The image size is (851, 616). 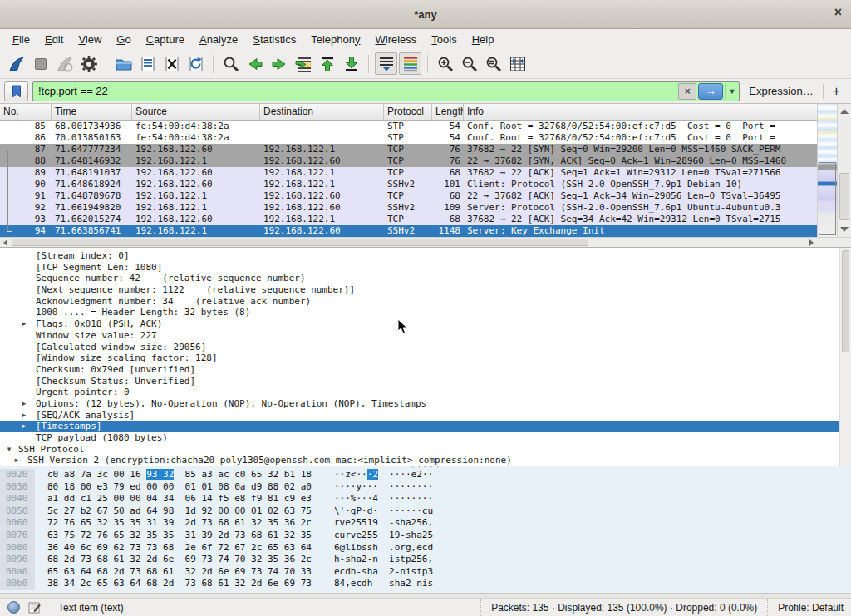 I want to click on detail-line: TCP payload (1080 bytes), so click(x=426, y=438).